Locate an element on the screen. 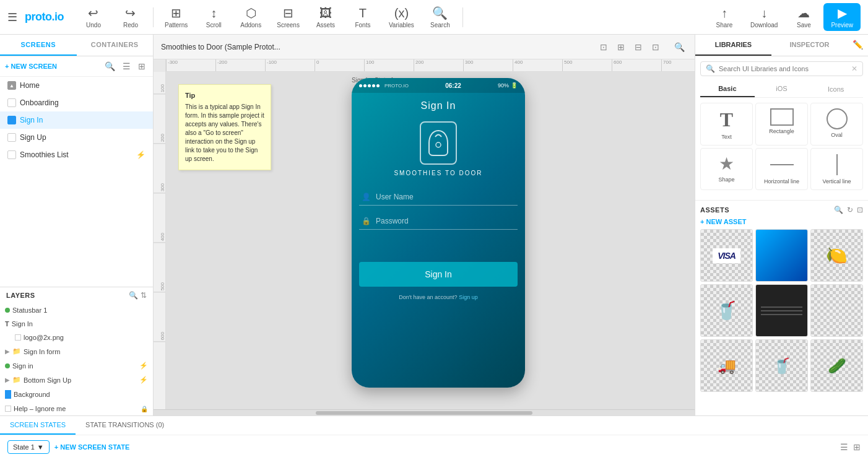  lib-item-text: T Text is located at coordinates (727, 124).